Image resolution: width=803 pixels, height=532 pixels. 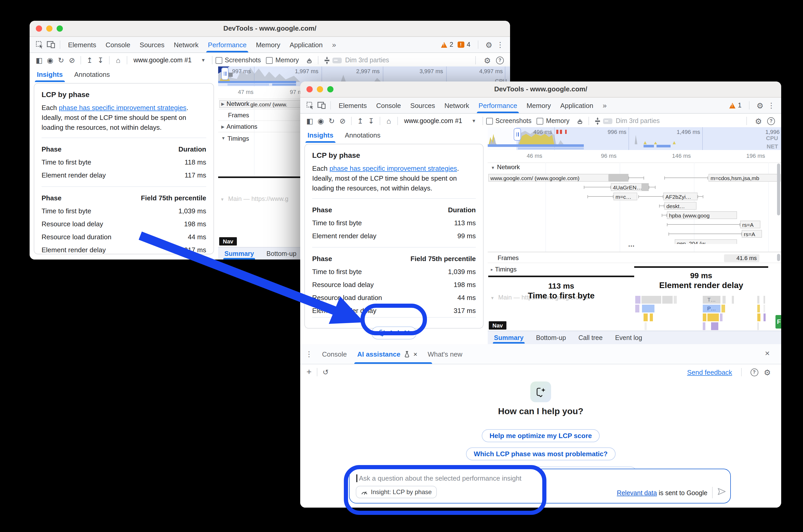 I want to click on close-ai-tab-icon: ×, so click(x=416, y=354).